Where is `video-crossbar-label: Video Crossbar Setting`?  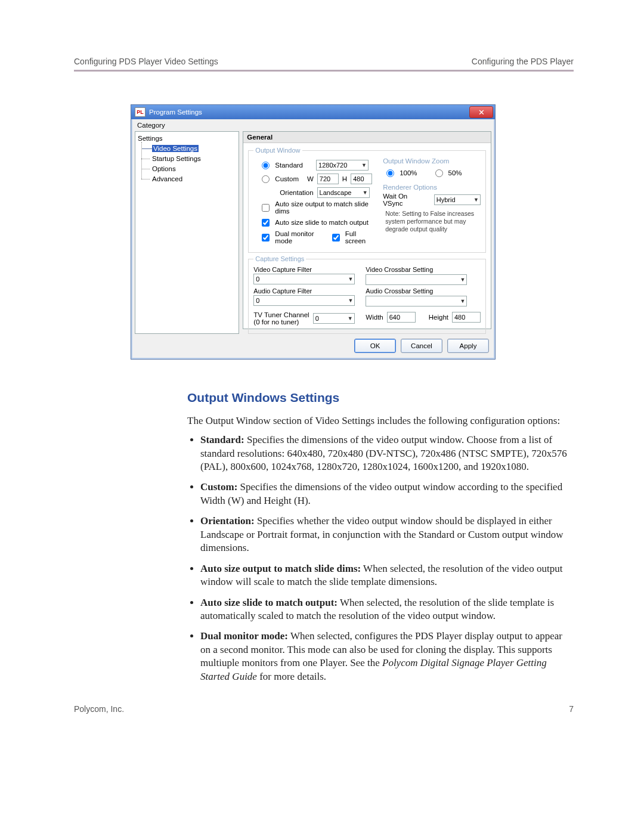
video-crossbar-label: Video Crossbar Setting is located at coordinates (423, 270).